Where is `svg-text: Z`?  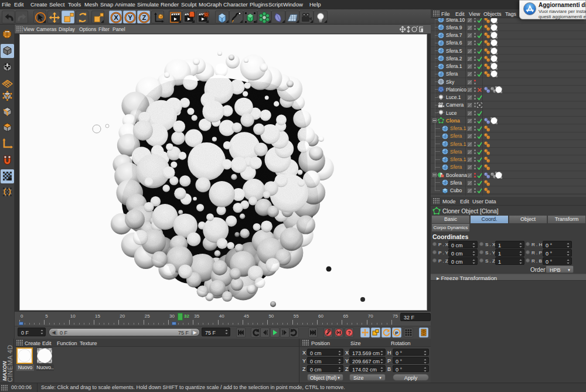 svg-text: Z is located at coordinates (144, 18).